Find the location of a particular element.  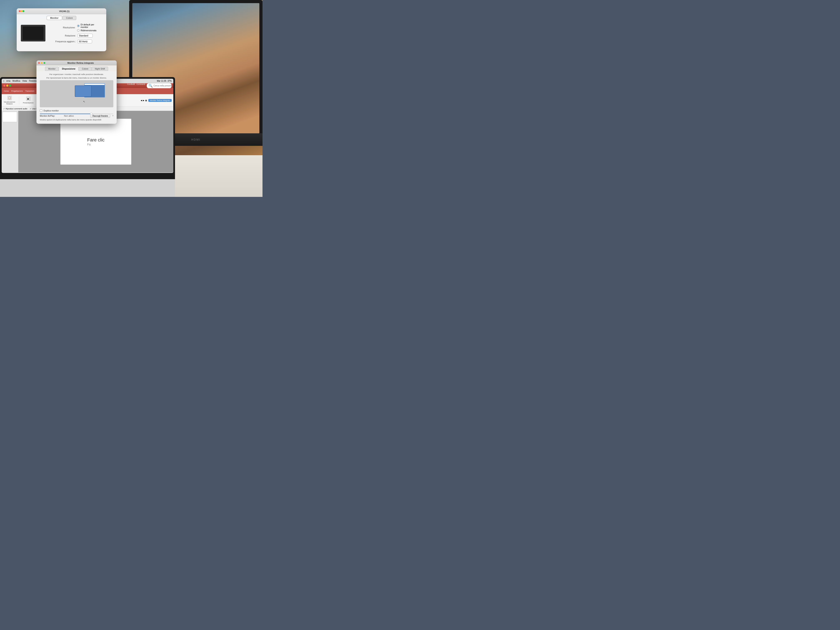

menubar-right: Mar 11:35 37% is located at coordinates (164, 81).